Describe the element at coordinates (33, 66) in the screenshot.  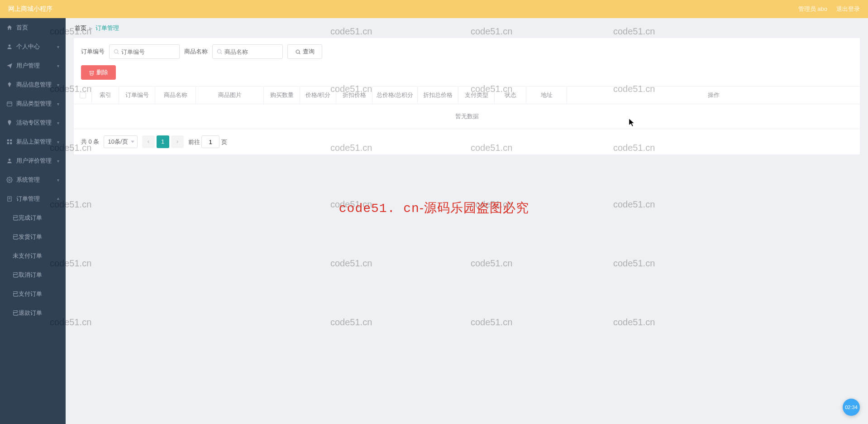
I see `sidebar-item-2: 用户管理▾` at that location.